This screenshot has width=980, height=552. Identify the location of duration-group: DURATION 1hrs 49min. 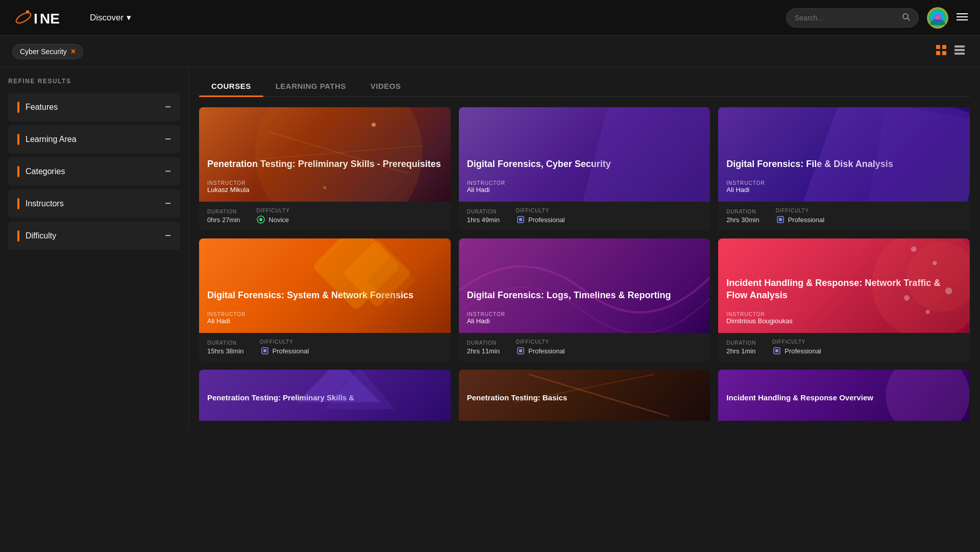
(483, 217).